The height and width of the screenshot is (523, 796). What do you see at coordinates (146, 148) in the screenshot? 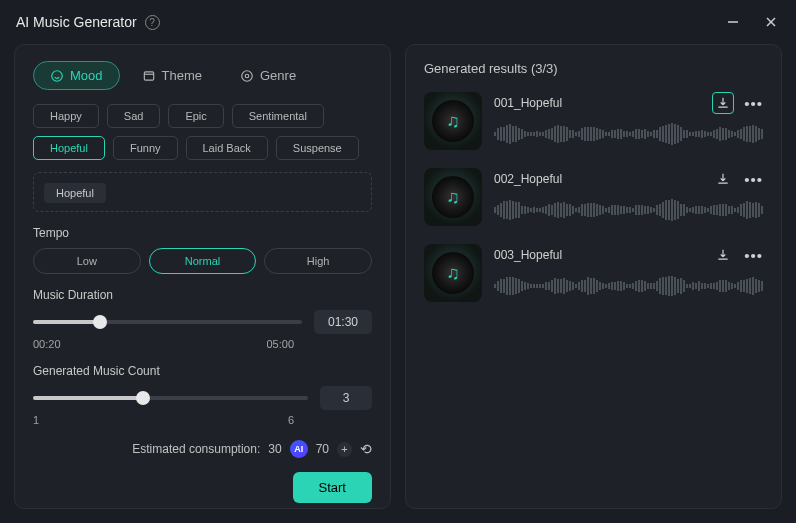
I see `mood-chip-funny: Funny` at bounding box center [146, 148].